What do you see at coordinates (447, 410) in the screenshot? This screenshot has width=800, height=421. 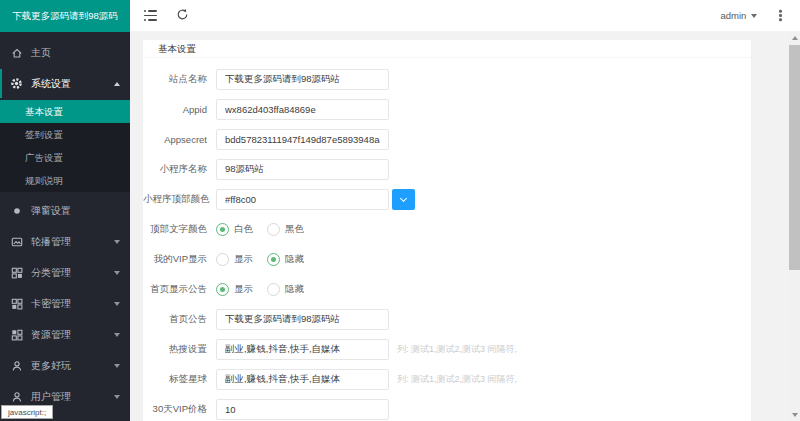 I see `form-row: 30天VIP价格` at bounding box center [447, 410].